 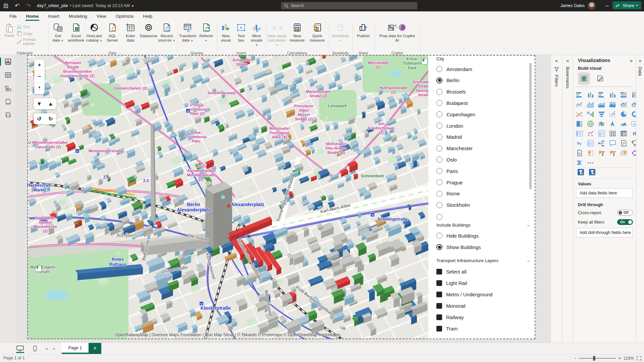 What do you see at coordinates (449, 137) in the screenshot?
I see `city-option-madrid: Madrid` at bounding box center [449, 137].